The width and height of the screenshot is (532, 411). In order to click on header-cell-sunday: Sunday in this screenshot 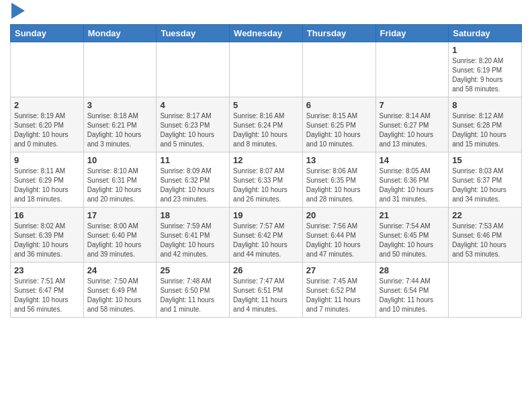, I will do `click(47, 34)`.